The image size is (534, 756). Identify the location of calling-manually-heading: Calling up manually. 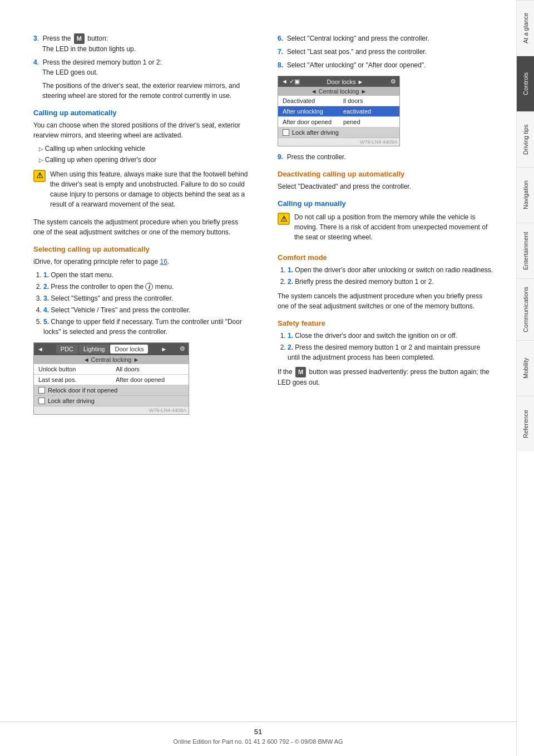
(386, 204).